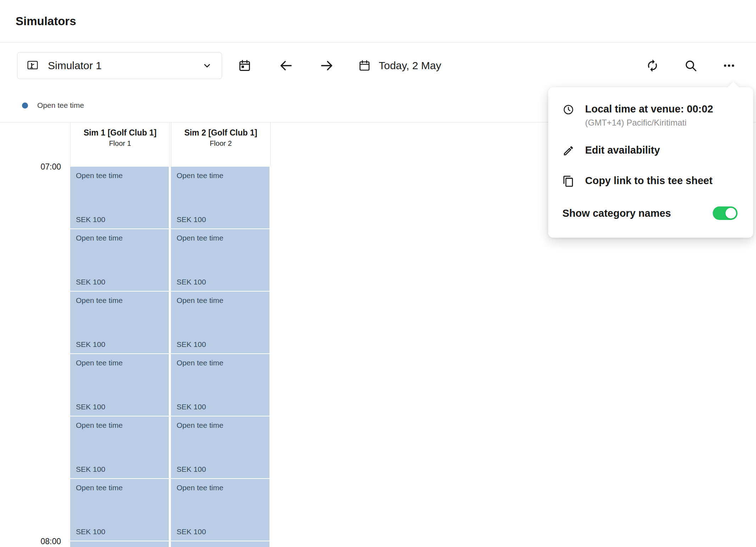 This screenshot has width=756, height=547. Describe the element at coordinates (652, 66) in the screenshot. I see `refresh-icon` at that location.